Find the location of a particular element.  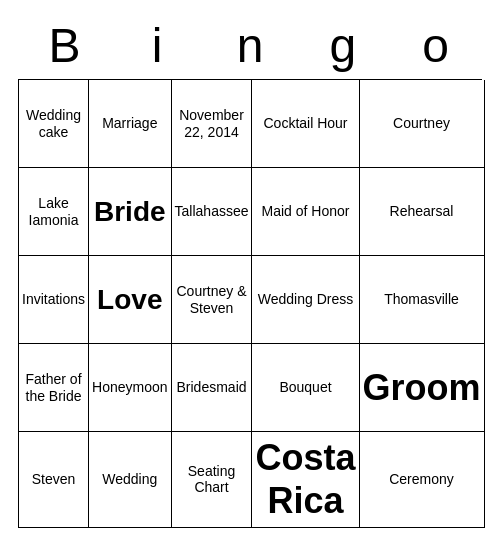

bingo-cell-13: Wedding Dress is located at coordinates (306, 300).